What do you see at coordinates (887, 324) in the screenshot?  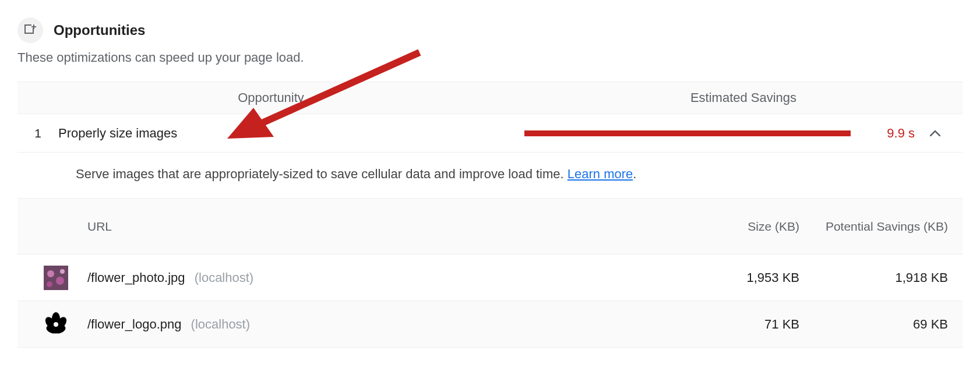 I see `savings-cell: 69 KB` at bounding box center [887, 324].